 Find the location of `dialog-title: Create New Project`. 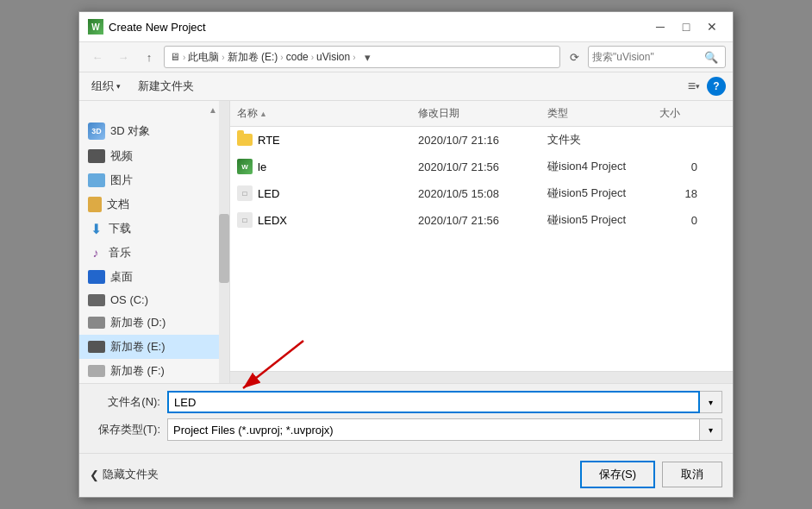

dialog-title: Create New Project is located at coordinates (378, 28).